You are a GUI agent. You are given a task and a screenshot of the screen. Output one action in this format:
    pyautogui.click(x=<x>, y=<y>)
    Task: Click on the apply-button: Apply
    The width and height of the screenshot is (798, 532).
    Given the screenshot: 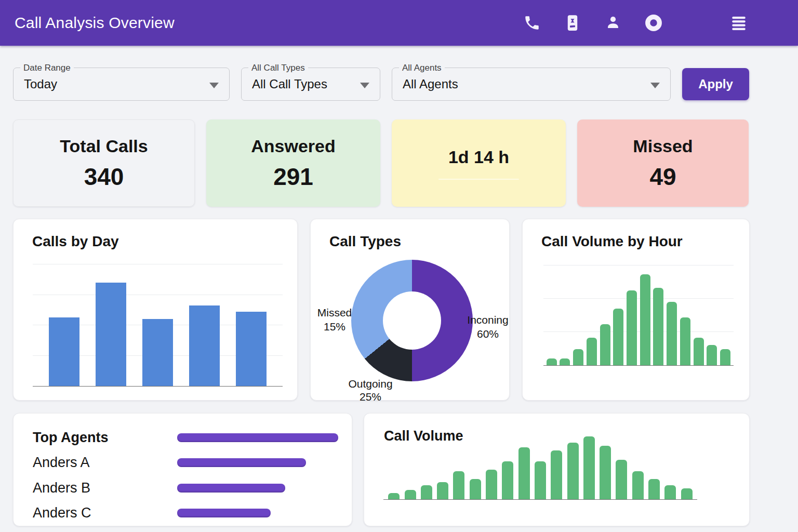 What is the action you would take?
    pyautogui.click(x=716, y=84)
    